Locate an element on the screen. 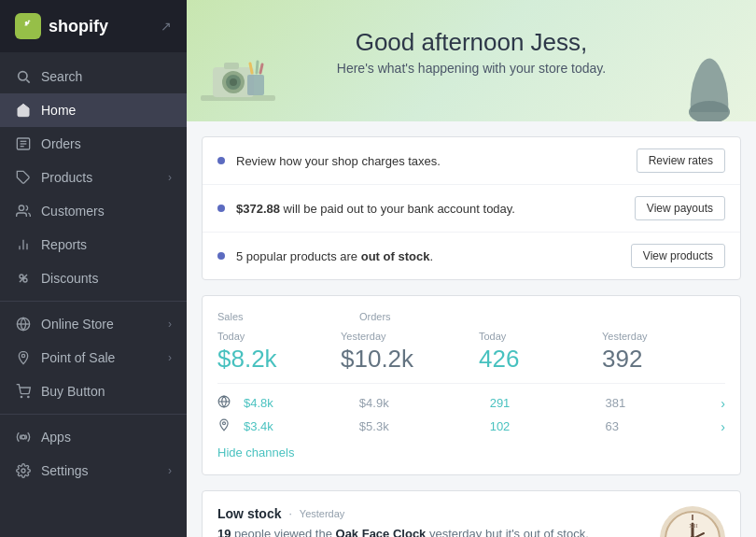 The image size is (756, 537). notification-payout: $372.88 will be paid out to your bank ac… is located at coordinates (471, 209).